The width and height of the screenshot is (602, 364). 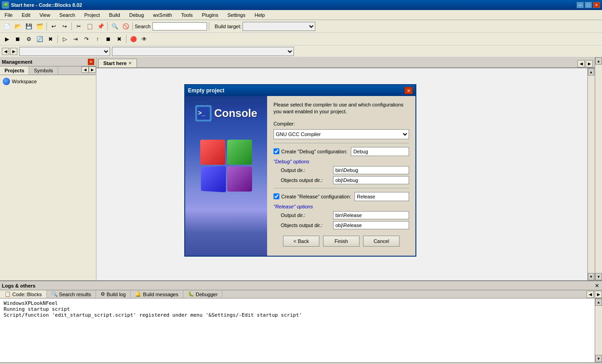 What do you see at coordinates (101, 26) in the screenshot?
I see `paste-button: 📌` at bounding box center [101, 26].